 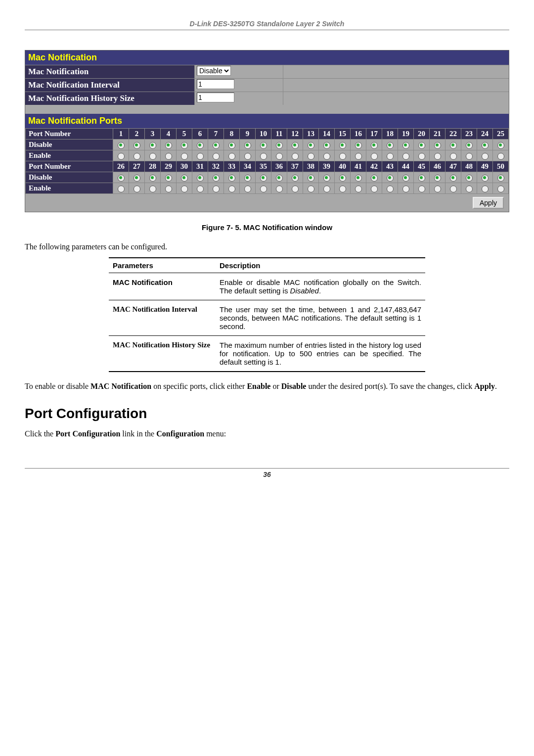 I want to click on mac-notification-select: Disable, so click(x=214, y=71).